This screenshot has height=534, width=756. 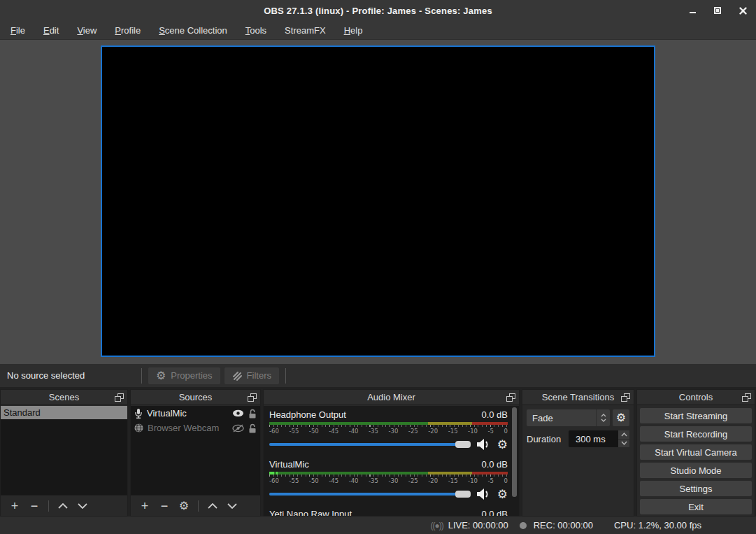 What do you see at coordinates (232, 506) in the screenshot?
I see `move-source-down-button` at bounding box center [232, 506].